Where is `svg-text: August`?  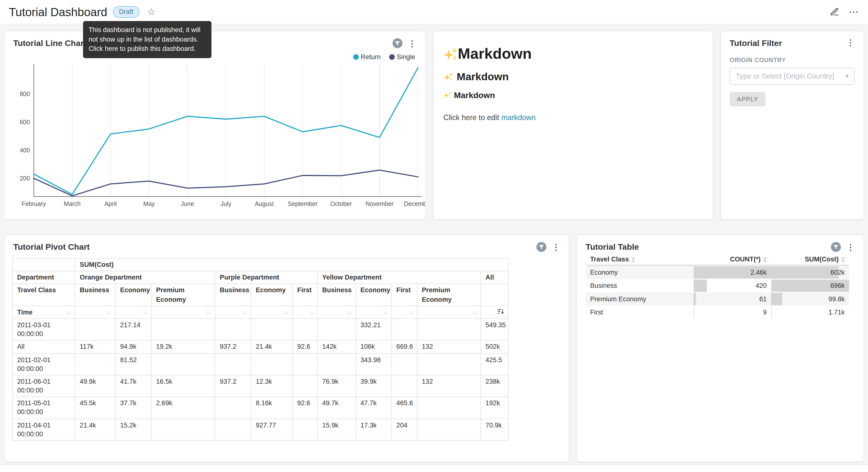
svg-text: August is located at coordinates (264, 204).